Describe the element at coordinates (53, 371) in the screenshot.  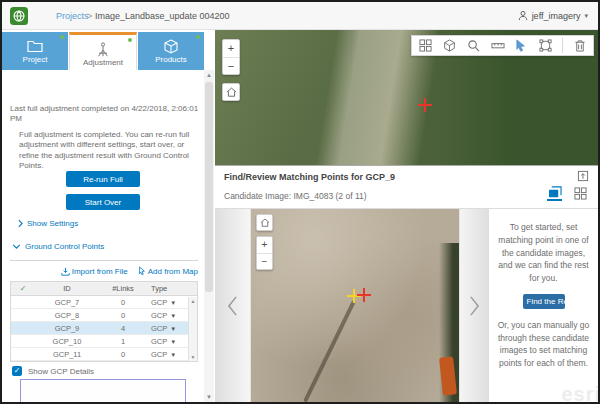
I see `show-gcp-details-row: ✓ Show GCP Details` at that location.